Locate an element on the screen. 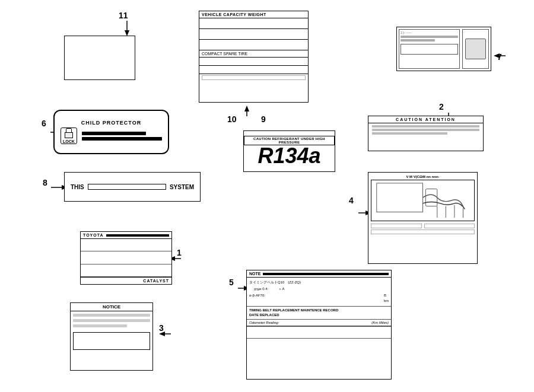 Image resolution: width=534 pixels, height=392 pixels. label-7-right is located at coordinates (476, 49).